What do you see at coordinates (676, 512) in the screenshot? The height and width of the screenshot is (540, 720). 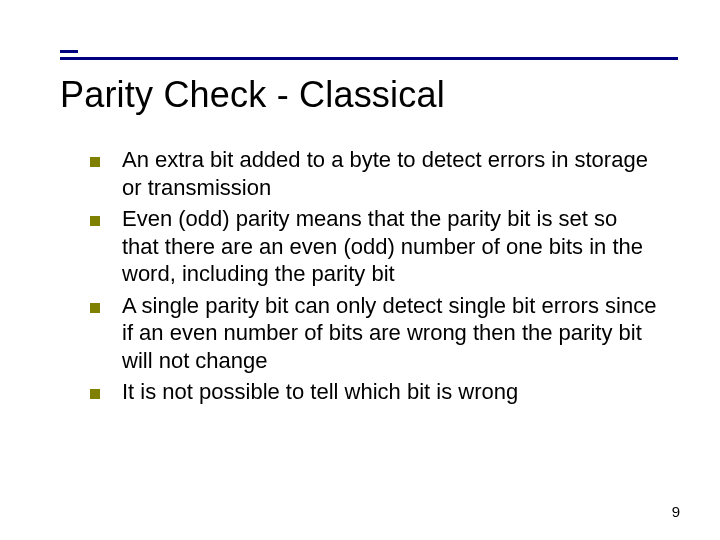 I see `page-number: 9` at bounding box center [676, 512].